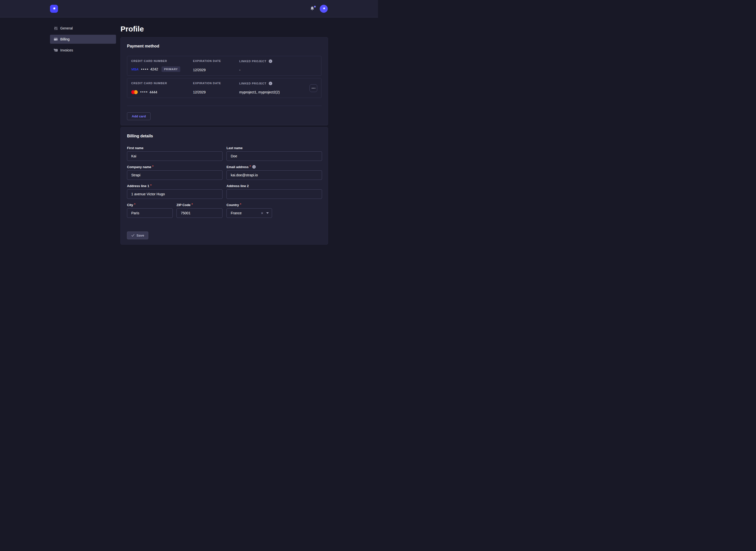  What do you see at coordinates (65, 39) in the screenshot?
I see `sidebar-item-label: Billing` at bounding box center [65, 39].